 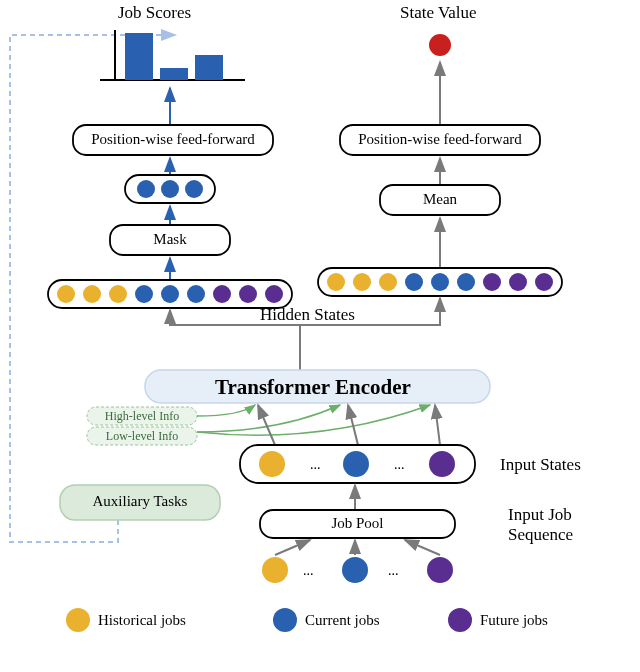 I want to click on legend-historical-label: Historical jobs, so click(x=142, y=620).